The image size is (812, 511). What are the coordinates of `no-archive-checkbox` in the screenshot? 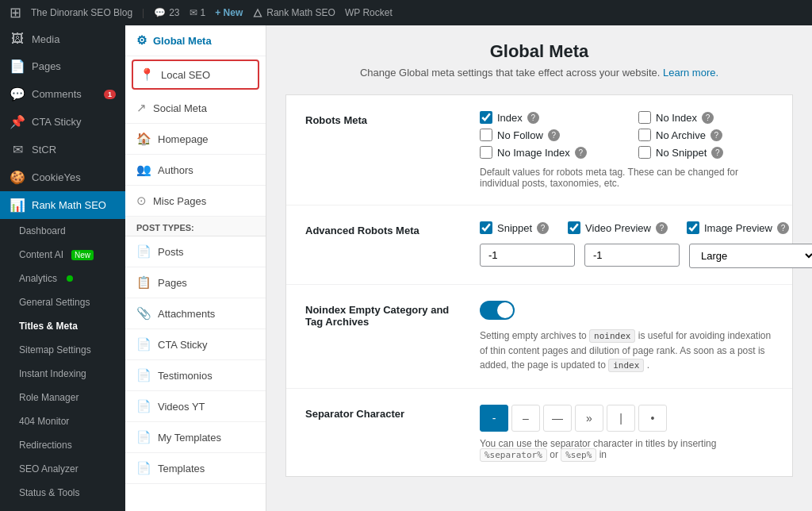 It's located at (645, 135).